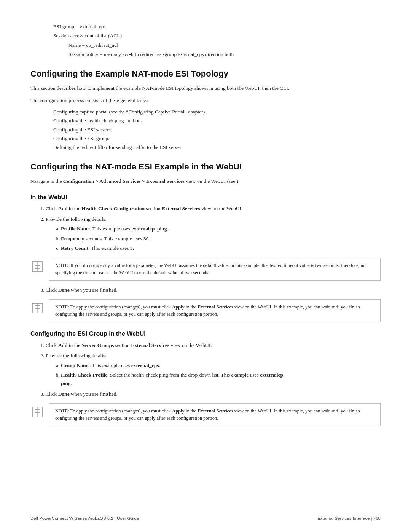 This screenshot has width=411, height=532. I want to click on task-4: Configuring the ESI group., so click(217, 139).